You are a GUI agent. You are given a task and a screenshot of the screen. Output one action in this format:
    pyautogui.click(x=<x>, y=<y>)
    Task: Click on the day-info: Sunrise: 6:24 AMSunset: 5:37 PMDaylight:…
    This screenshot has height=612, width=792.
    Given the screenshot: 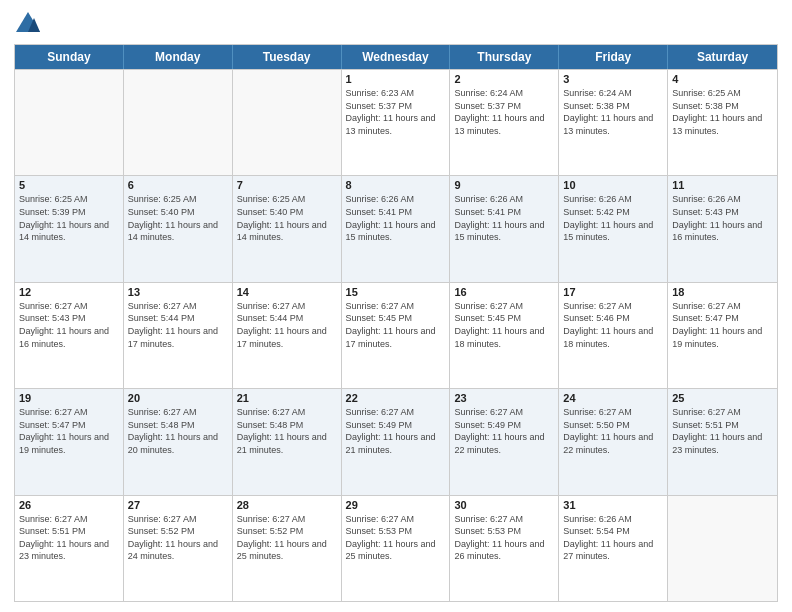 What is the action you would take?
    pyautogui.click(x=504, y=112)
    